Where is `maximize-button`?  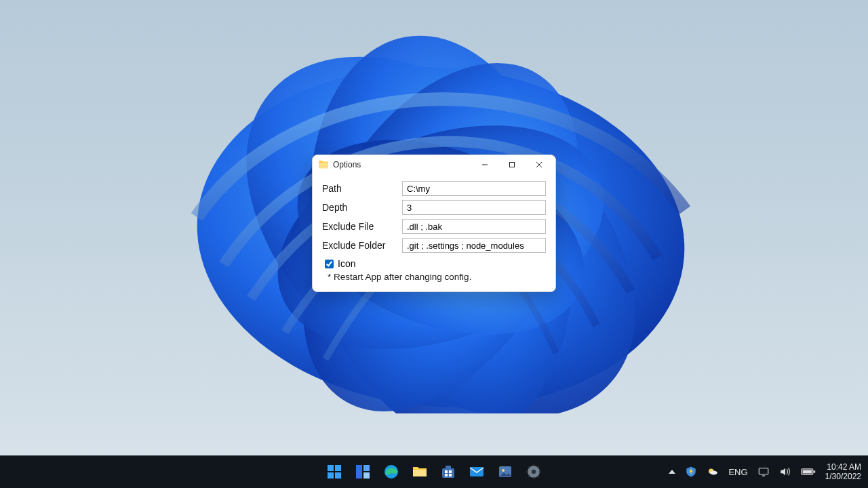 maximize-button is located at coordinates (512, 165).